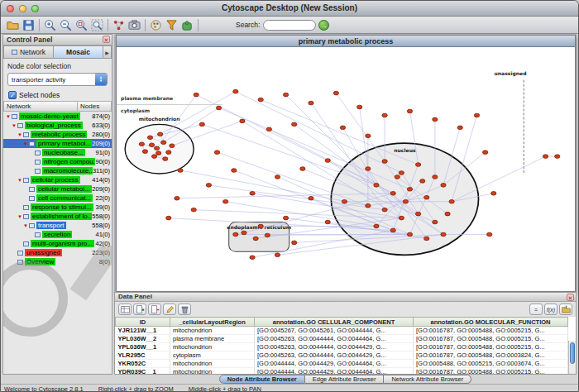  I want to click on select-attributes-icon, so click(125, 309).